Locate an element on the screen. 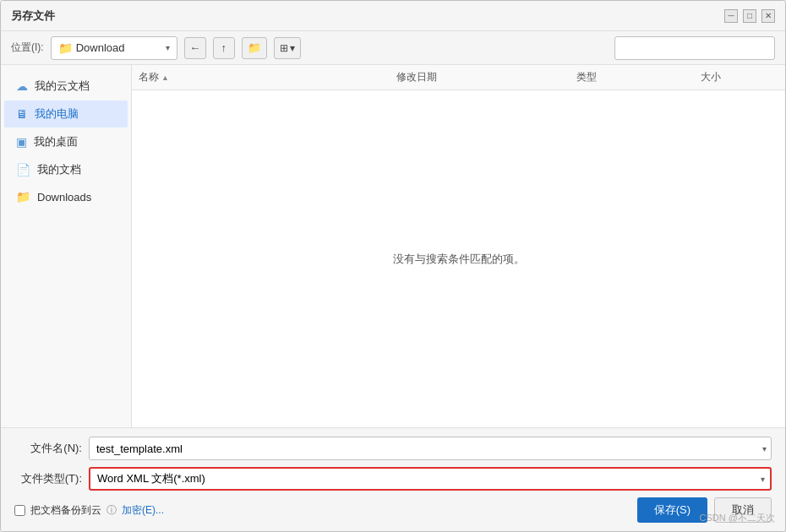  new-folder-button: 📁 is located at coordinates (254, 48).